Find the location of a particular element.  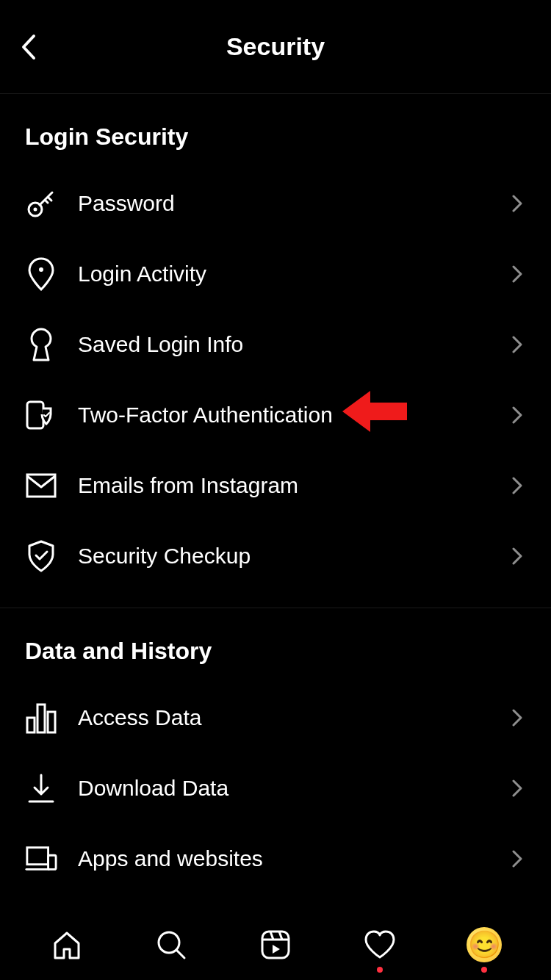

heart-icon is located at coordinates (380, 945).